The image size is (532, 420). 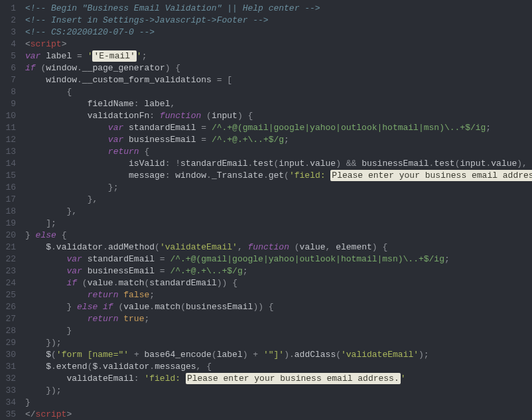 I want to click on token-str: ', so click(x=139, y=56).